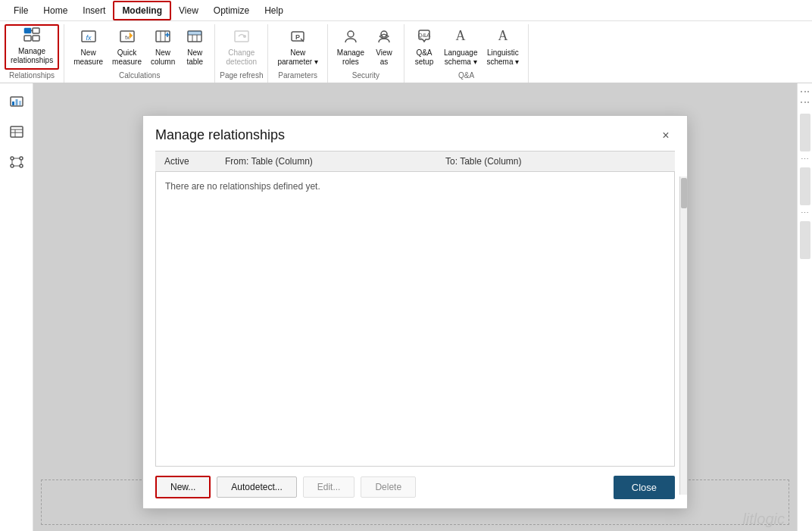 Image resolution: width=812 pixels, height=531 pixels. I want to click on delete-relationship-button: Delete, so click(388, 487).